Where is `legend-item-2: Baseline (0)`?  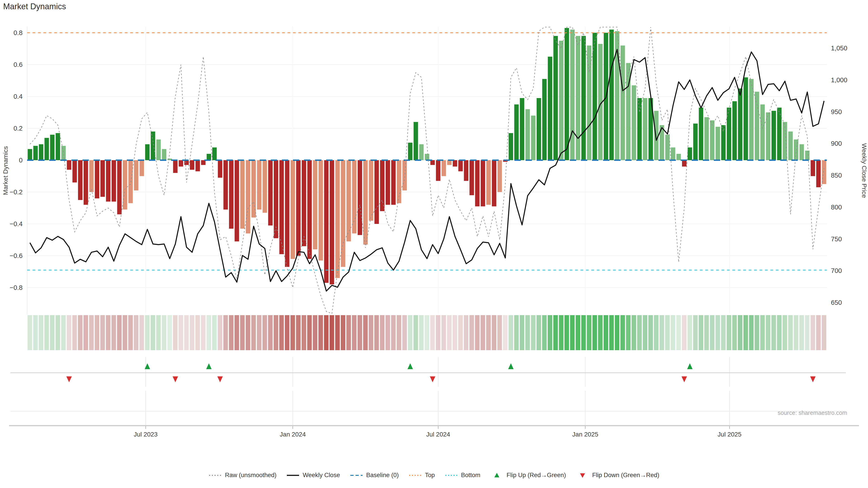
legend-item-2: Baseline (0) is located at coordinates (374, 475).